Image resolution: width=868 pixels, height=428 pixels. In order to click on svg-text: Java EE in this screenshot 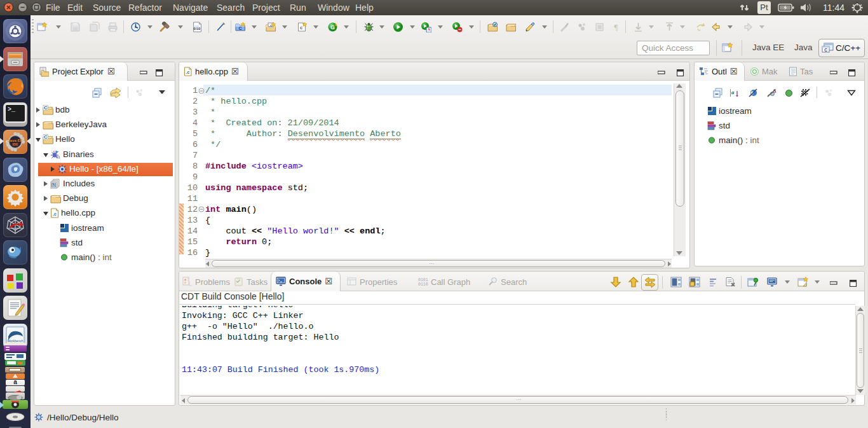, I will do `click(15, 141)`.